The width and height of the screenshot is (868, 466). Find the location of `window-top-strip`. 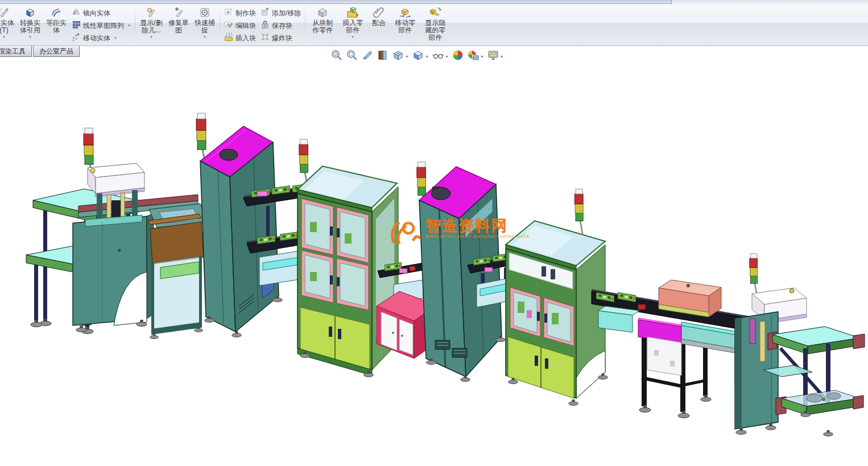

window-top-strip is located at coordinates (434, 2).